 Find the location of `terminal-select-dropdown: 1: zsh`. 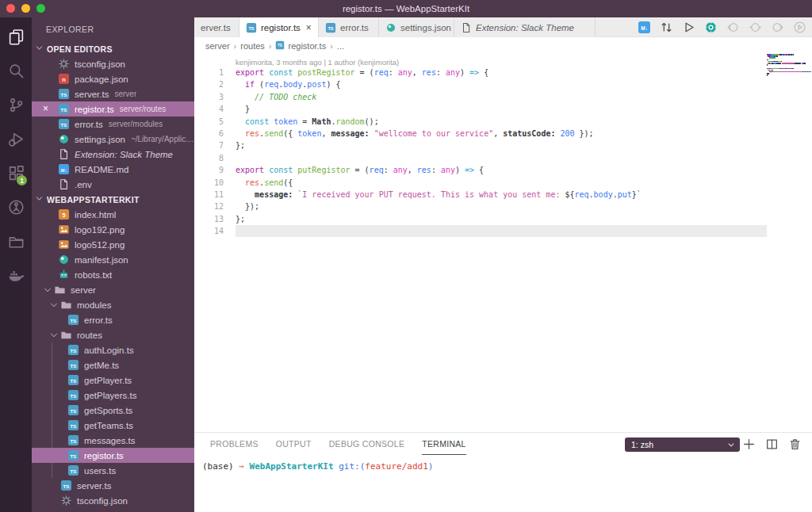

terminal-select-dropdown: 1: zsh is located at coordinates (682, 445).